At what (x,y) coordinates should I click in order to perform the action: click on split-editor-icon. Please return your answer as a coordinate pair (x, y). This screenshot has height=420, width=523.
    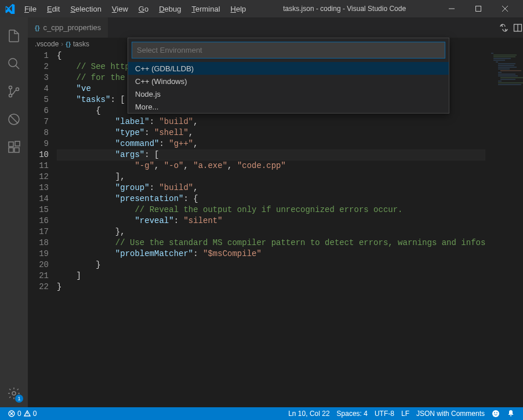
    Looking at the image, I should click on (518, 28).